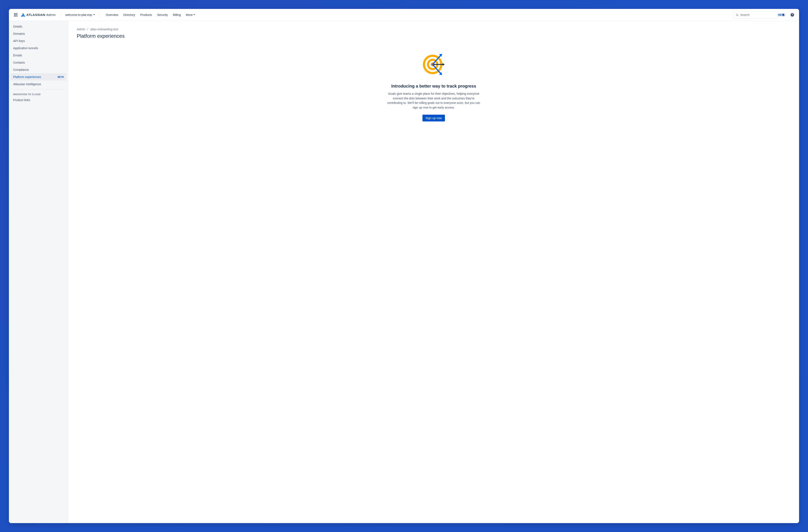 This screenshot has height=532, width=808. What do you see at coordinates (39, 84) in the screenshot?
I see `sidebar-item-atlassian-intelligence: Atlassian Intelligence` at bounding box center [39, 84].